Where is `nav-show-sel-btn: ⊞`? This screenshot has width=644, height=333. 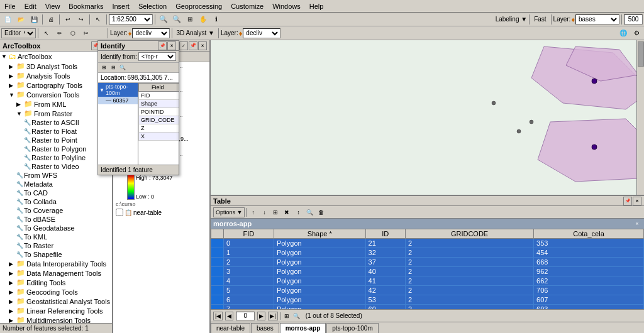 nav-show-sel-btn: ⊞ is located at coordinates (287, 316).